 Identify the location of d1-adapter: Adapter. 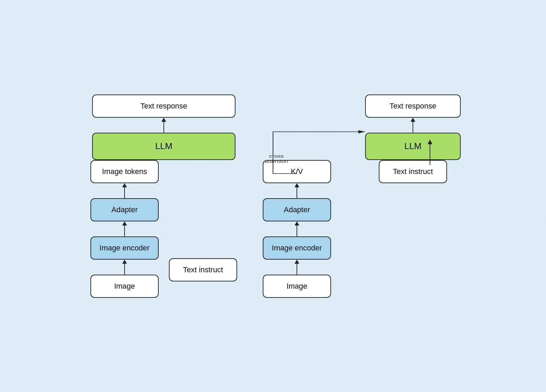
(125, 210).